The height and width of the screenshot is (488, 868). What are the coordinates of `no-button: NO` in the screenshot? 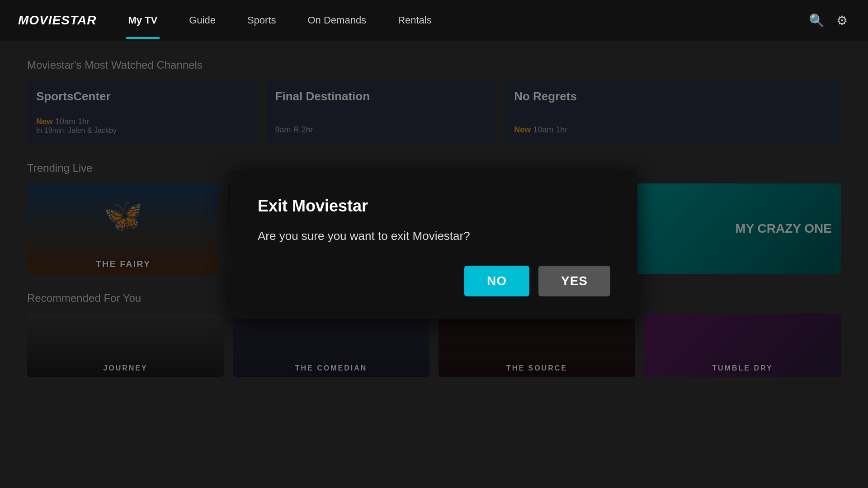 It's located at (497, 281).